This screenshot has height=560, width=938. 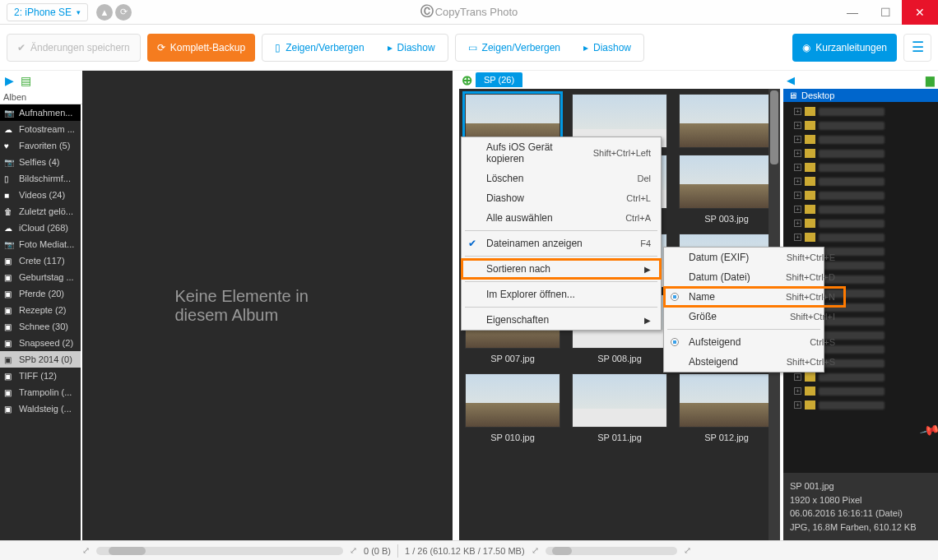 What do you see at coordinates (104, 12) in the screenshot?
I see `eject-icon: ▲` at bounding box center [104, 12].